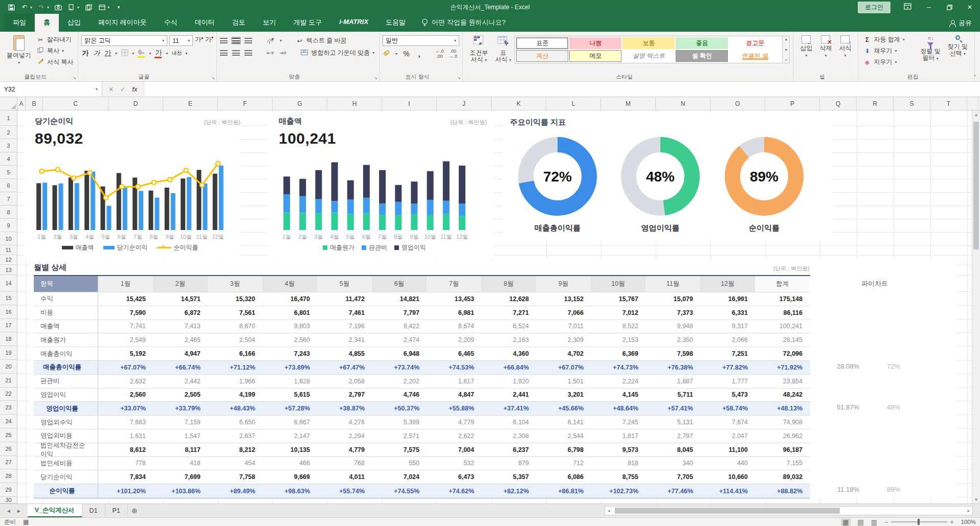 The image size is (980, 526). What do you see at coordinates (66, 450) in the screenshot?
I see `row-label: 법인세차감전순이익` at bounding box center [66, 450].